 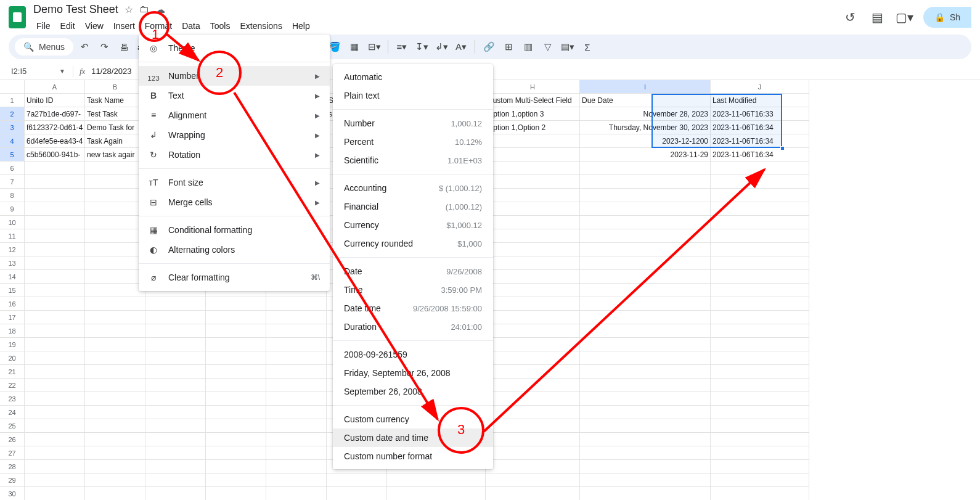 What do you see at coordinates (55, 128) in the screenshot?
I see `cell: f6123372-0d61-4` at bounding box center [55, 128].